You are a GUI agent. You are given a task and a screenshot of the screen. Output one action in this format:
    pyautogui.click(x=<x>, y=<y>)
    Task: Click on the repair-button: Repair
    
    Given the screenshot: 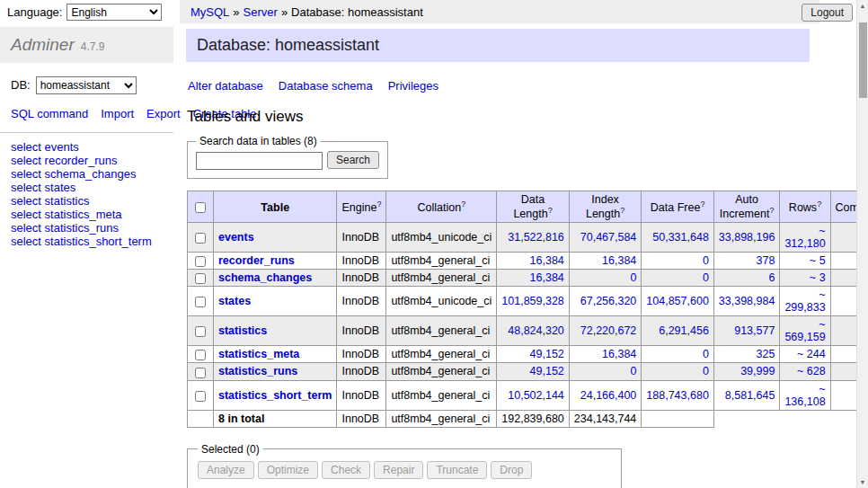 What is the action you would take?
    pyautogui.click(x=399, y=470)
    